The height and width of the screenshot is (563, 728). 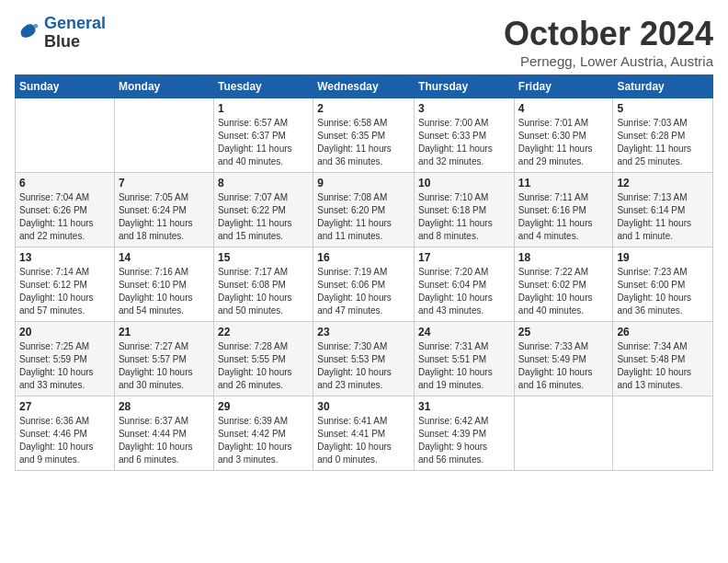 I want to click on calendar-cell: 27Sunrise: 6:36 AM Sunset: 4:46 PM Dayli…, so click(x=65, y=434).